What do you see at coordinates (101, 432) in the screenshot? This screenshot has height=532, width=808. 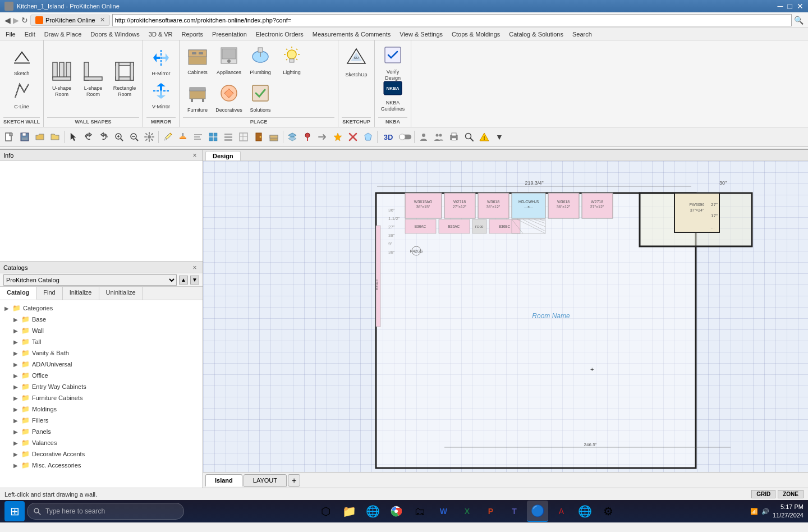 I see `tree-item-panels: ▶ 📁 Panels` at bounding box center [101, 432].